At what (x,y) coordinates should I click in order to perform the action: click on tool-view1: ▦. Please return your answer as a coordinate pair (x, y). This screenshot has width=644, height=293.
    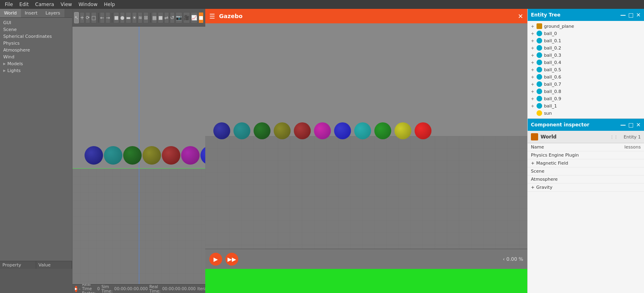
    Looking at the image, I should click on (155, 18).